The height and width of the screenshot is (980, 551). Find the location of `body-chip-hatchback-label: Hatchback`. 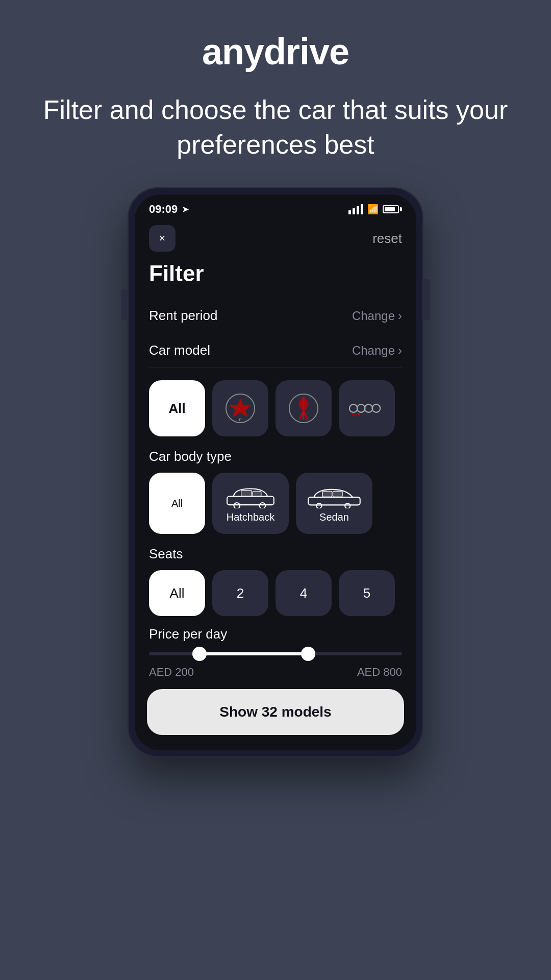

body-chip-hatchback-label: Hatchback is located at coordinates (251, 518).